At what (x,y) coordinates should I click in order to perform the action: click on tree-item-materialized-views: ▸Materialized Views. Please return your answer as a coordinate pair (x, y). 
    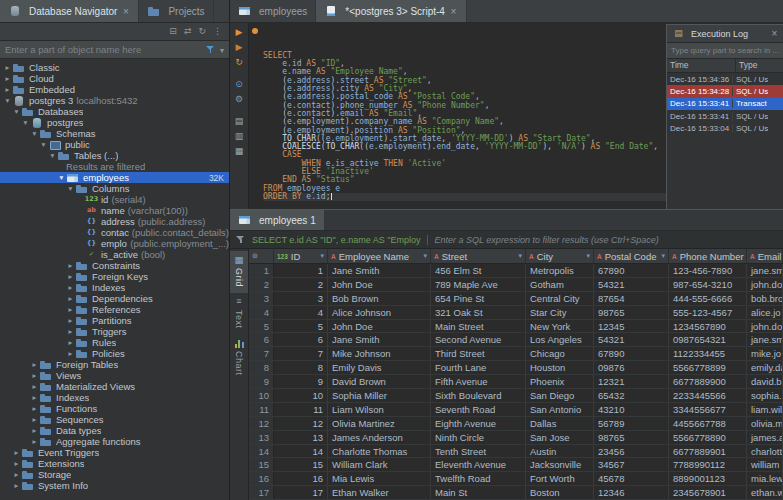
    Looking at the image, I should click on (114, 386).